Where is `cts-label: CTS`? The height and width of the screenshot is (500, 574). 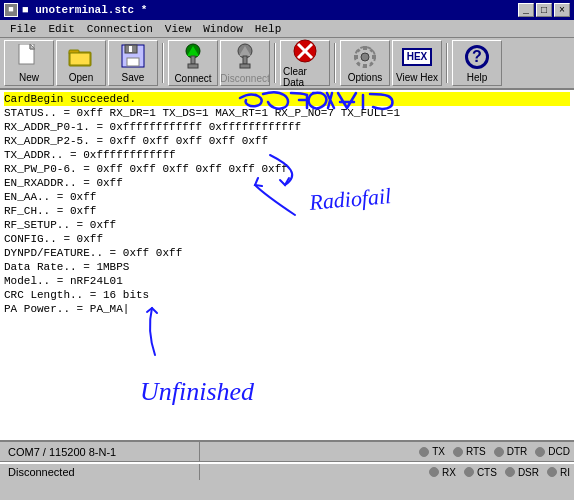
cts-label: CTS is located at coordinates (487, 472).